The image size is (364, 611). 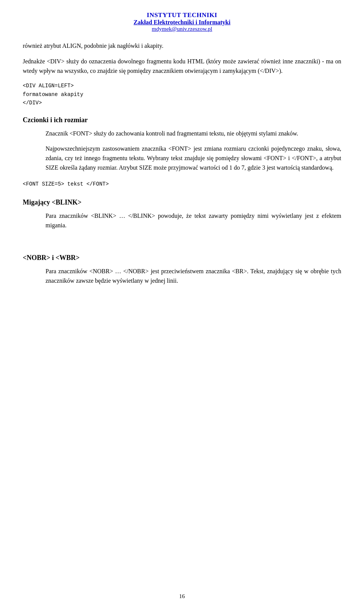 I want to click on page-number: 16, so click(x=182, y=597).